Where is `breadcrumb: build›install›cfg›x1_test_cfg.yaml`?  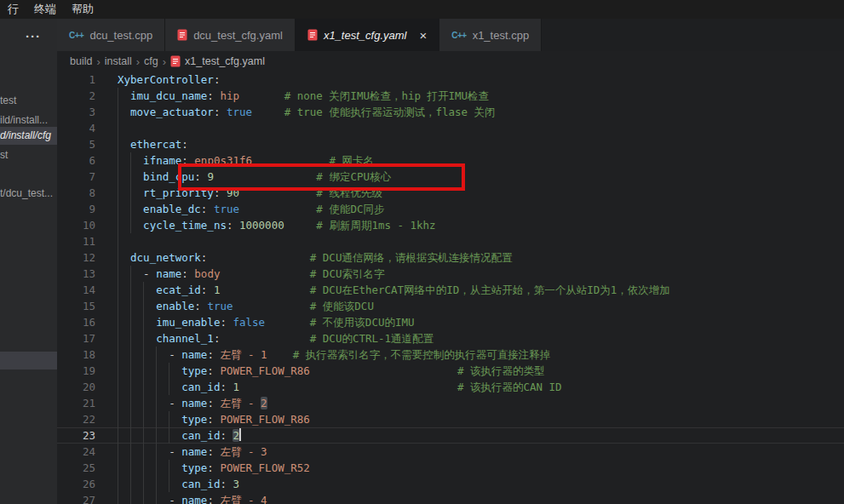
breadcrumb: build›install›cfg›x1_test_cfg.yaml is located at coordinates (451, 61).